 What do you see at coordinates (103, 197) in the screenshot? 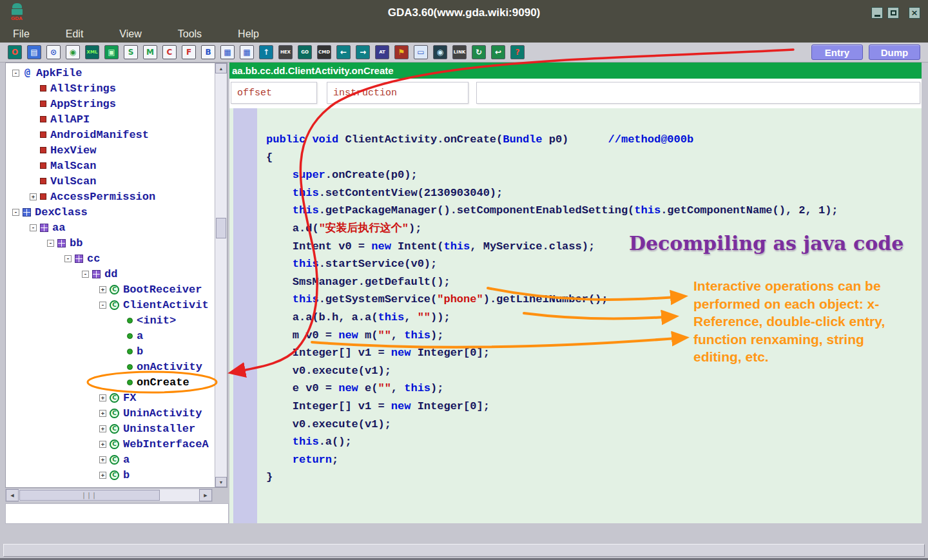
I see `tree-label: AccessPermission` at bounding box center [103, 197].